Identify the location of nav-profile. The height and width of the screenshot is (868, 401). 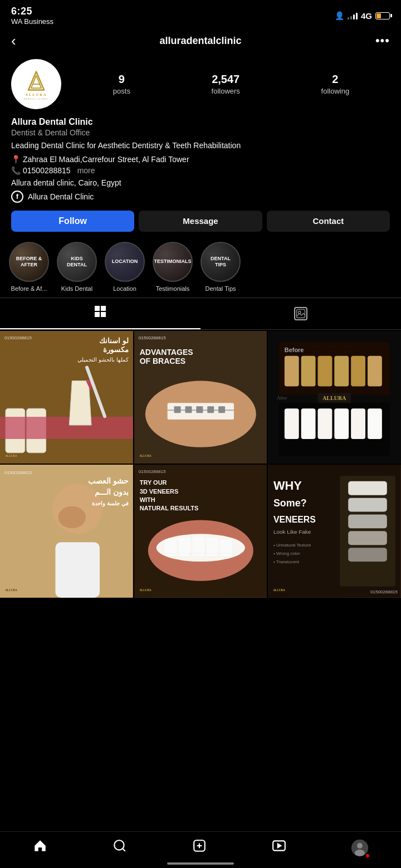
(360, 848).